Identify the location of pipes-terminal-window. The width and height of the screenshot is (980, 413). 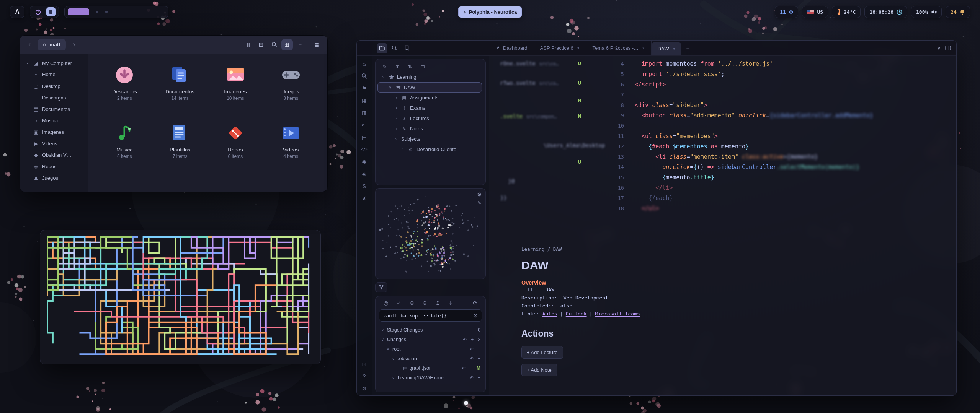
(180, 297).